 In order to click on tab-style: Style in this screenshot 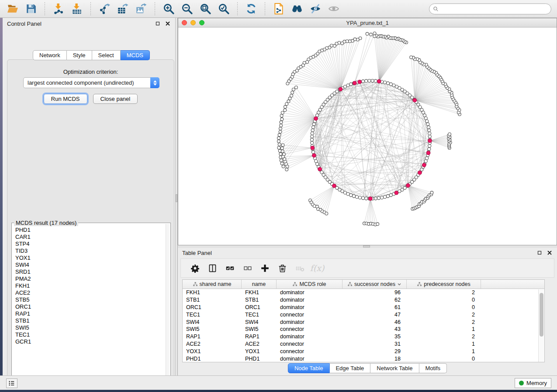, I will do `click(80, 55)`.